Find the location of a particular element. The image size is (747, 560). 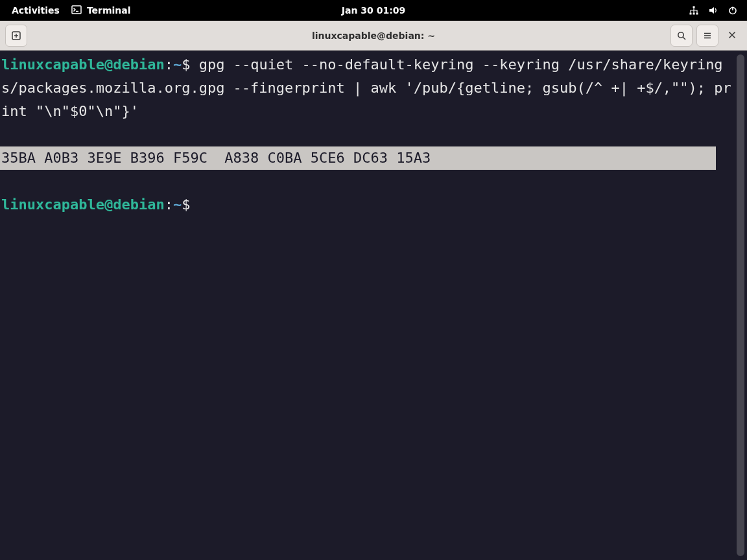

window-titlebar: linuxcapable@debian: ~ is located at coordinates (374, 36).